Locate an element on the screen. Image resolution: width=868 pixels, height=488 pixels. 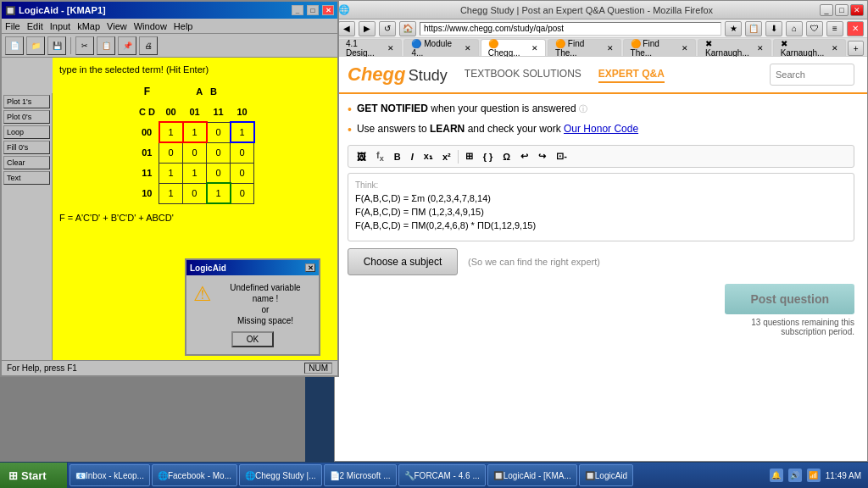
tab-module: 🔵 Module 4... ✕ is located at coordinates (441, 47).